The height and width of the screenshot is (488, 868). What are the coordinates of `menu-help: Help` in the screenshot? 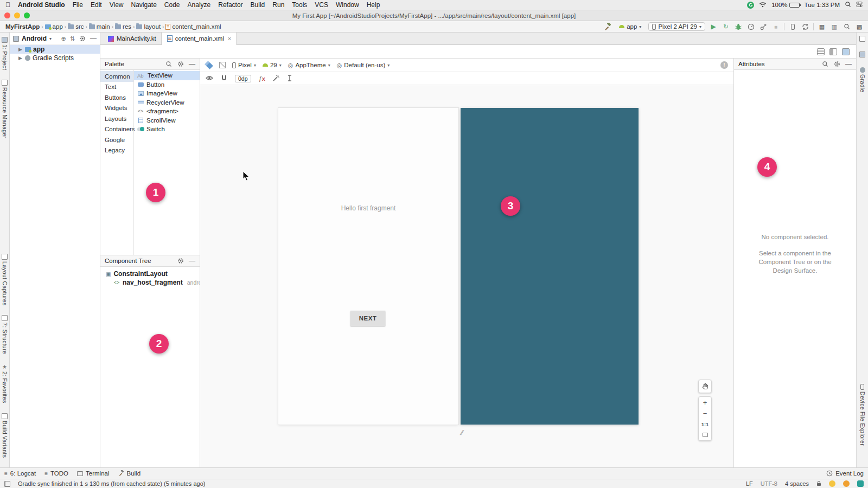 It's located at (373, 5).